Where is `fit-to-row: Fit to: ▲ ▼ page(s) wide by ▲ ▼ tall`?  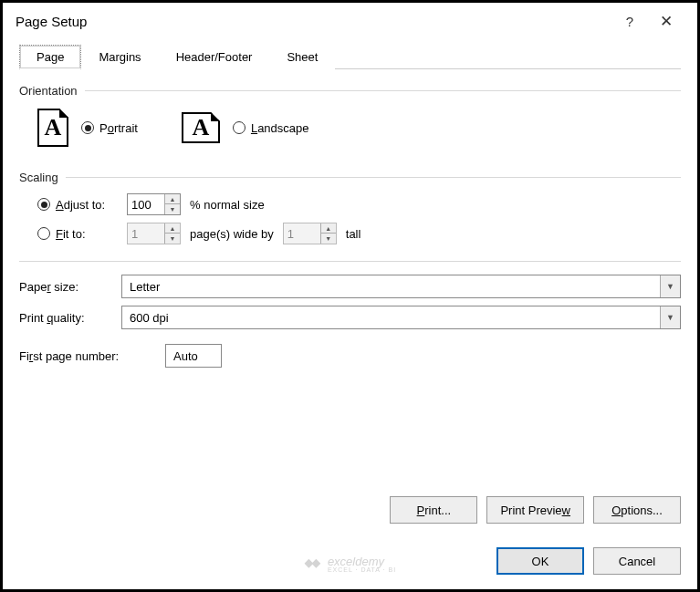 fit-to-row: Fit to: ▲ ▼ page(s) wide by ▲ ▼ tall is located at coordinates (350, 234).